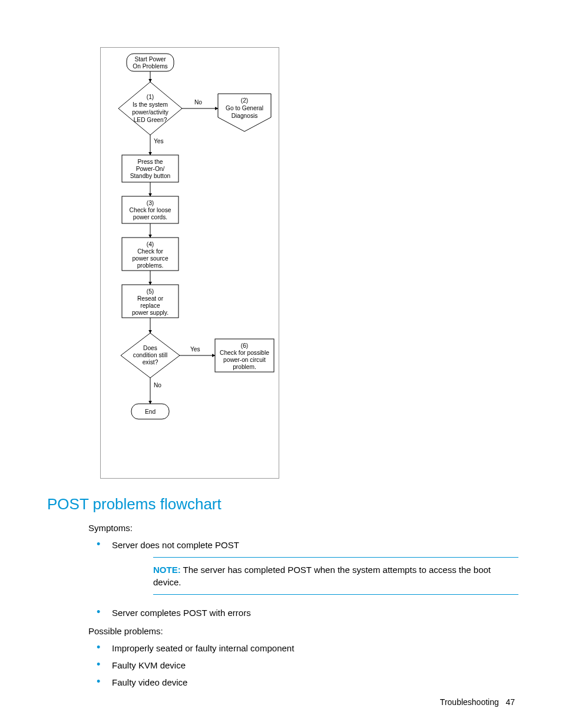 The image size is (562, 728). I want to click on svg-text: (6), so click(244, 345).